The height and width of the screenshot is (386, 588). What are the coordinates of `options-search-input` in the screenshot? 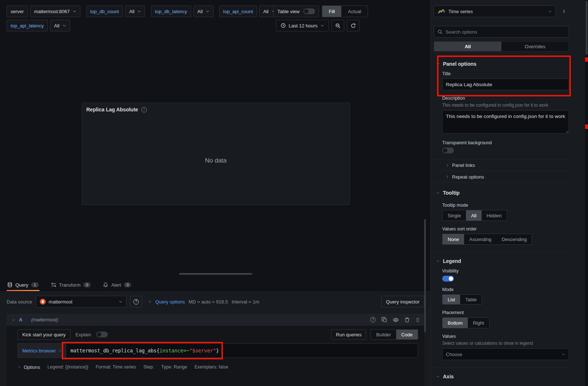 It's located at (505, 32).